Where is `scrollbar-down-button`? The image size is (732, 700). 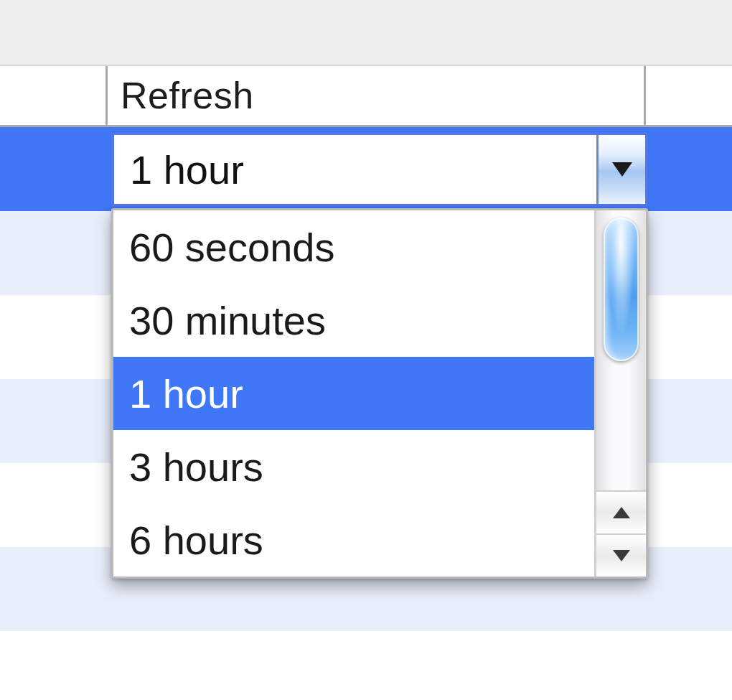 scrollbar-down-button is located at coordinates (621, 555).